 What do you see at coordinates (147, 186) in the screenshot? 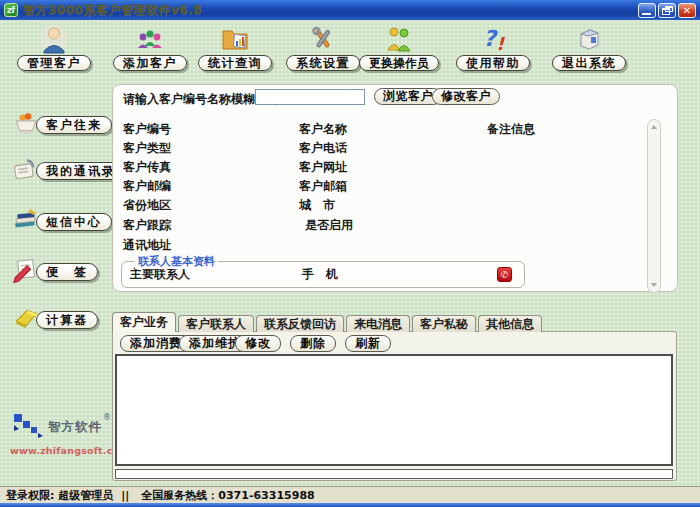
I see `field-label-customer-zip: 客户邮编` at bounding box center [147, 186].